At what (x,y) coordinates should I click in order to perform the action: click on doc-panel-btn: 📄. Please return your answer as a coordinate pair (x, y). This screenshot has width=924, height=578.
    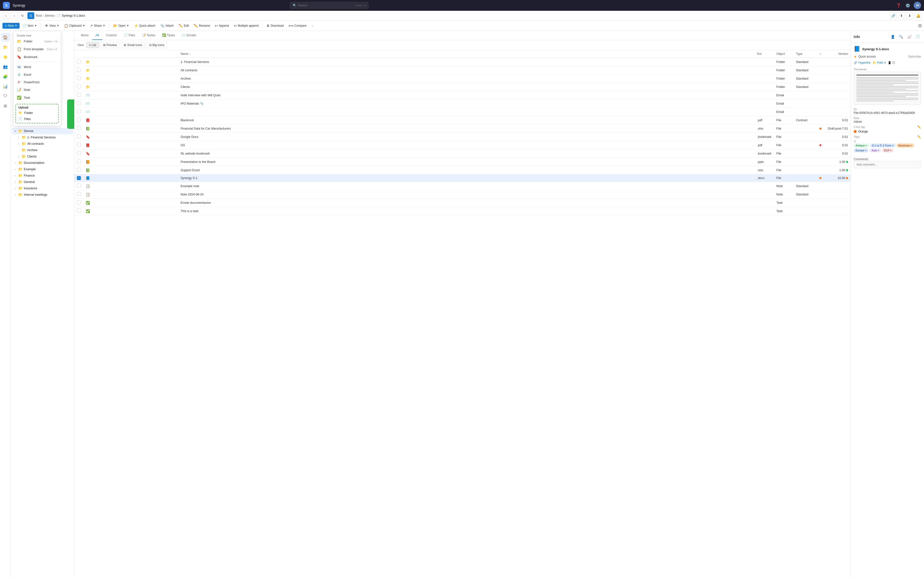
    Looking at the image, I should click on (918, 37).